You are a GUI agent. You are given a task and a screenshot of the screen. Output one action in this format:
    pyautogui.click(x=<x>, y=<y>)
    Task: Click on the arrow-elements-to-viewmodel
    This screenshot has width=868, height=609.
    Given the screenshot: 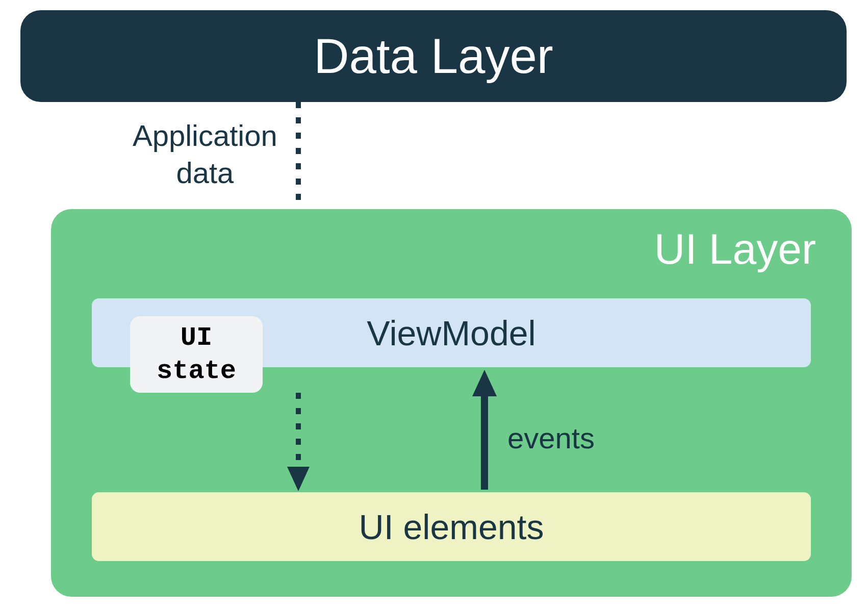 What is the action you would take?
    pyautogui.click(x=484, y=429)
    